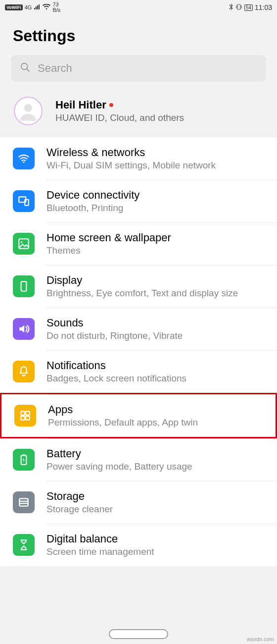  I want to click on item-subtitle: Themes, so click(109, 251).